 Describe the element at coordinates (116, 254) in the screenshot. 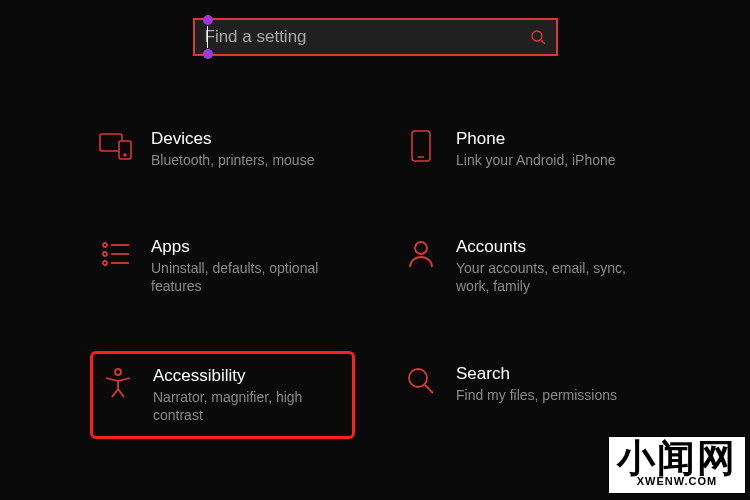

I see `apps-icon` at that location.